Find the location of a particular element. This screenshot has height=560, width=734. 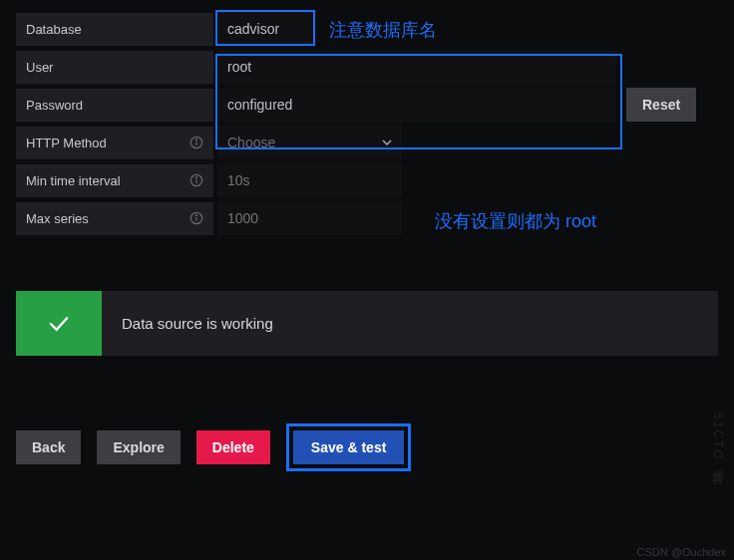

label-http-method: HTTP Method is located at coordinates (115, 143).